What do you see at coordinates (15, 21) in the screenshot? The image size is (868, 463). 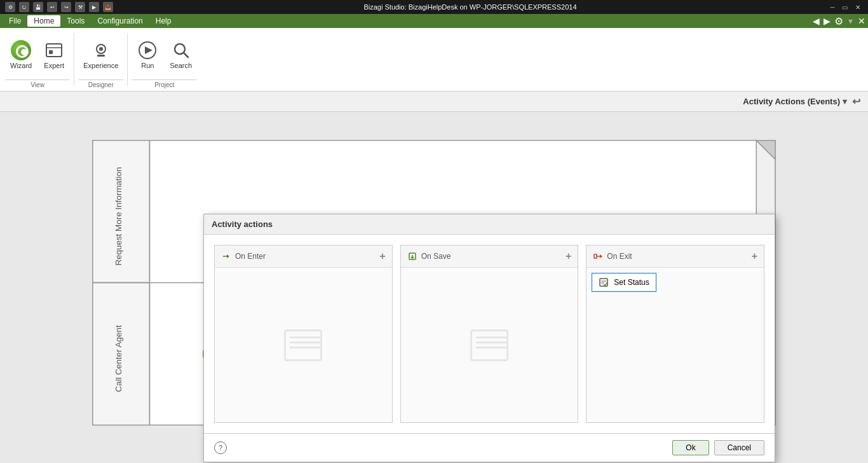 I see `menu-file: File` at bounding box center [15, 21].